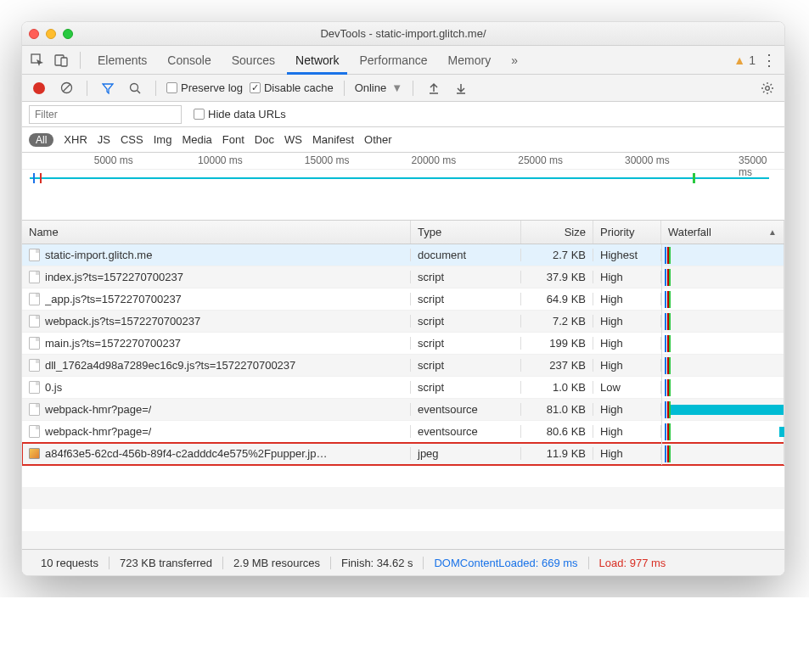 This screenshot has height=672, width=809. What do you see at coordinates (403, 34) in the screenshot?
I see `window-title: DevTools - static-import.glitch.me/` at bounding box center [403, 34].